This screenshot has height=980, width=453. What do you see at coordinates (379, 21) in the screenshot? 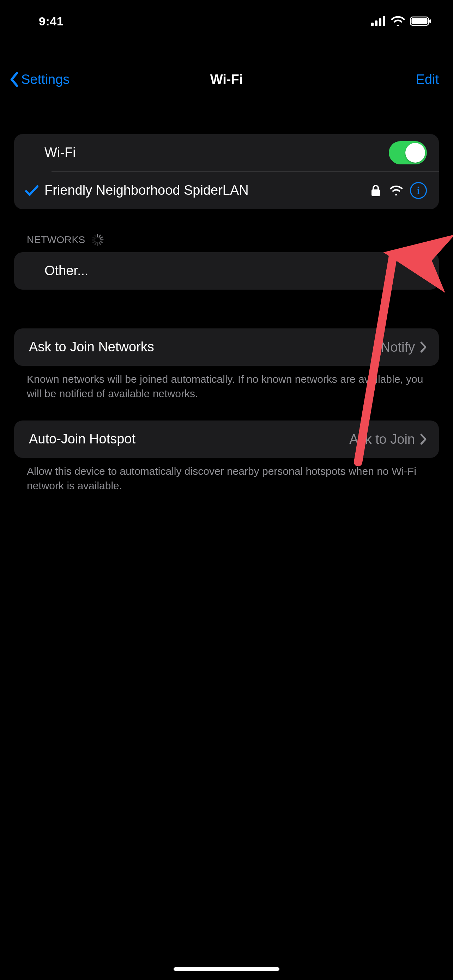
I see `cellular-signal-icon` at bounding box center [379, 21].